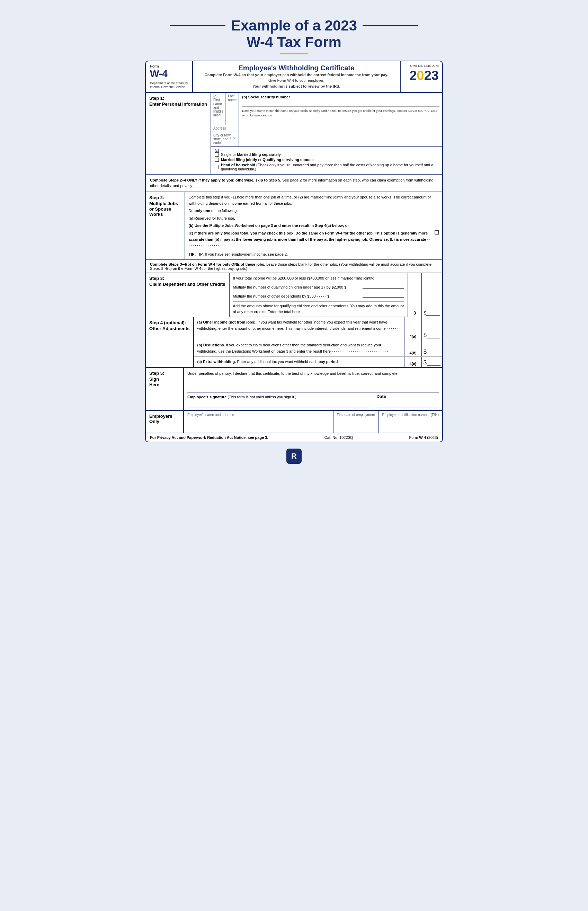 This screenshot has height=911, width=588. What do you see at coordinates (408, 396) in the screenshot?
I see `date-label: Date` at bounding box center [408, 396].